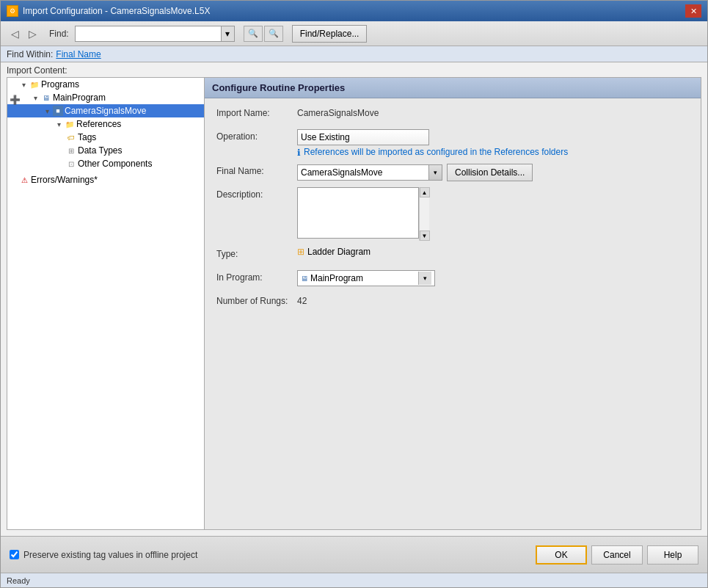  I want to click on type-value-area: ⊞ Ladder Diagram, so click(334, 252).